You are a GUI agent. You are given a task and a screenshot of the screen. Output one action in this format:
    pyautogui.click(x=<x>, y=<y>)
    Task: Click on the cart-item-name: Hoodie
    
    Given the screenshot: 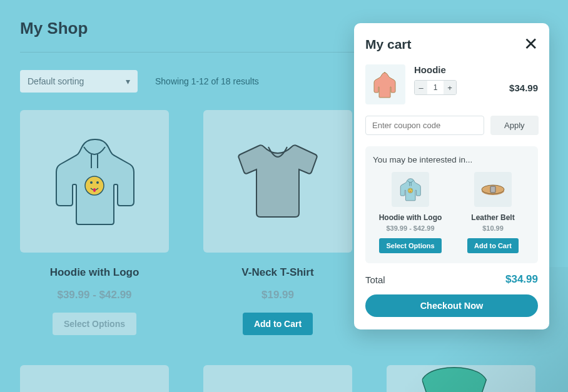 What is the action you would take?
    pyautogui.click(x=476, y=70)
    